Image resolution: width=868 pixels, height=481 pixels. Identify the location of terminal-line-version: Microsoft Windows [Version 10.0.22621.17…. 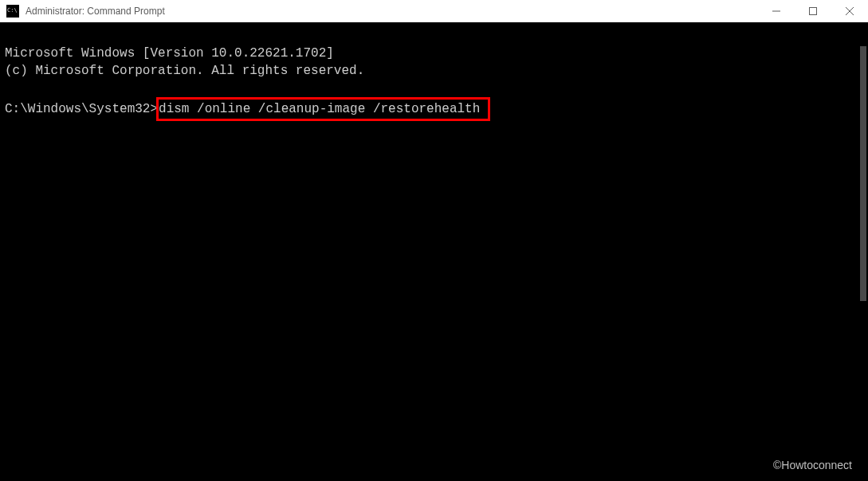
(169, 53).